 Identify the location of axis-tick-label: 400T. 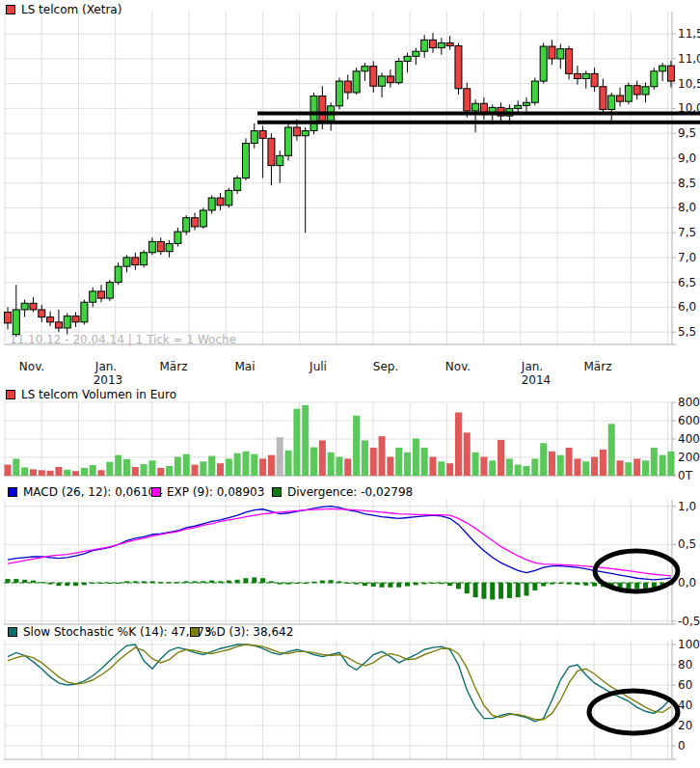
(688, 439).